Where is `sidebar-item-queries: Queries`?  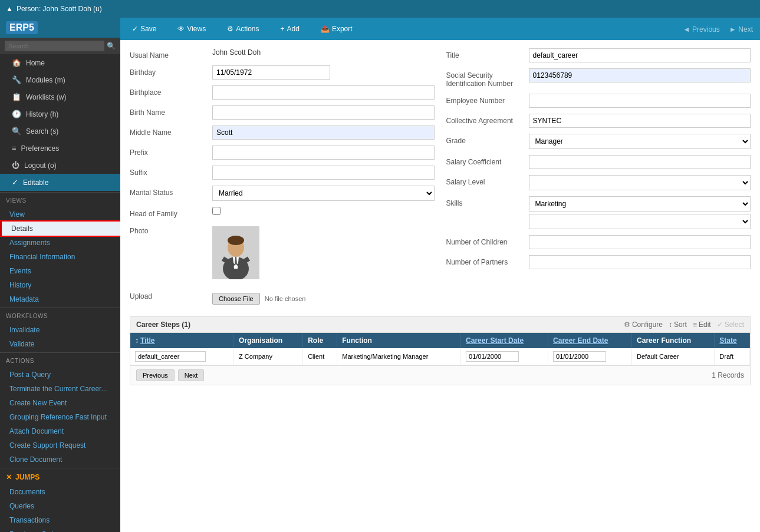 sidebar-item-queries: Queries is located at coordinates (60, 506).